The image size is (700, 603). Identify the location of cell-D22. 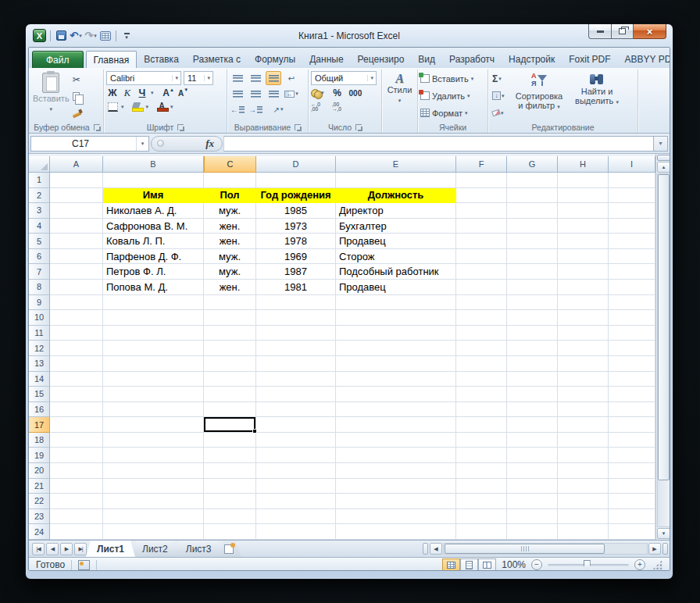
(296, 501).